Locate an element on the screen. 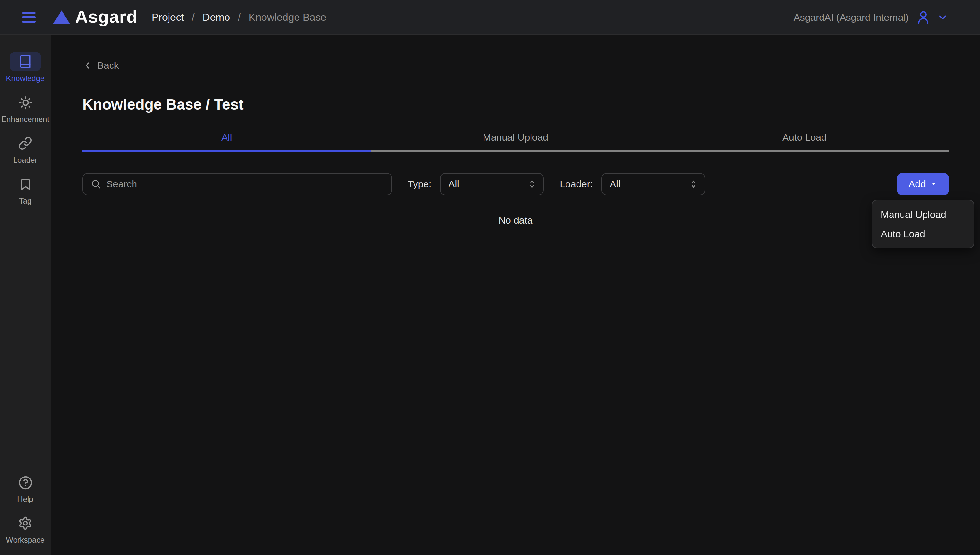 The width and height of the screenshot is (980, 555). type-select-value: All is located at coordinates (488, 184).